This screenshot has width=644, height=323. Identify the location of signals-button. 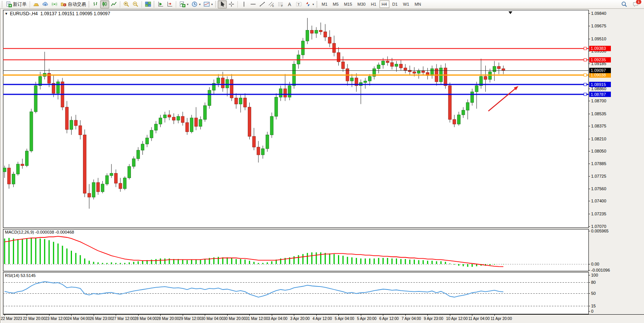
(54, 5).